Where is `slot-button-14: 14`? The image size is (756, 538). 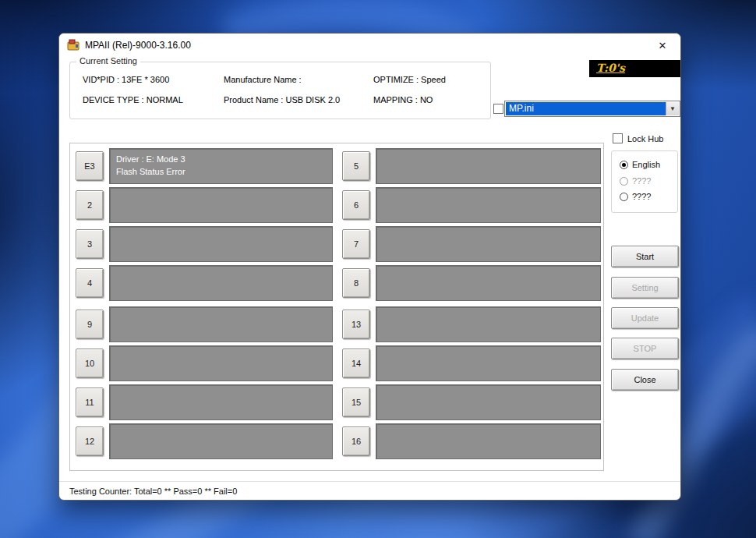
slot-button-14: 14 is located at coordinates (356, 363).